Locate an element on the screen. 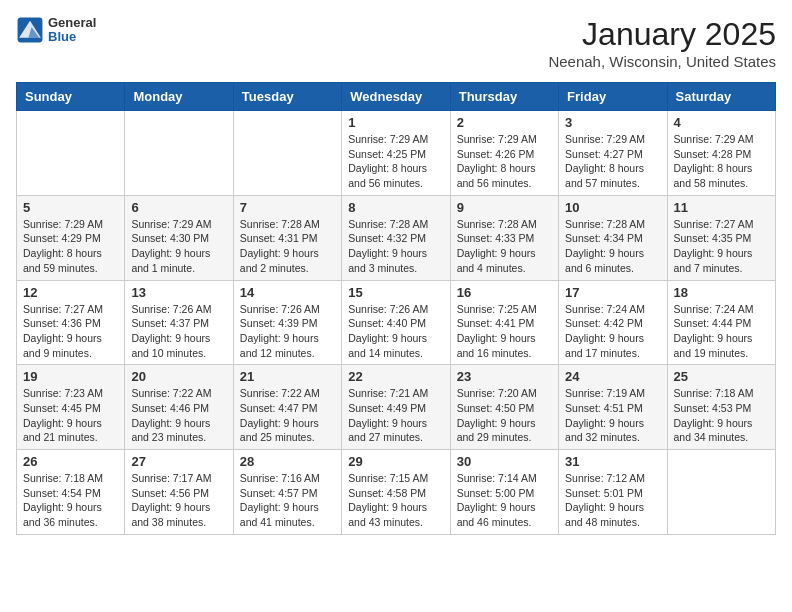 The width and height of the screenshot is (792, 612). day-info: Sunrise: 7:28 AM Sunset: 4:32 PM Dayligh… is located at coordinates (396, 246).